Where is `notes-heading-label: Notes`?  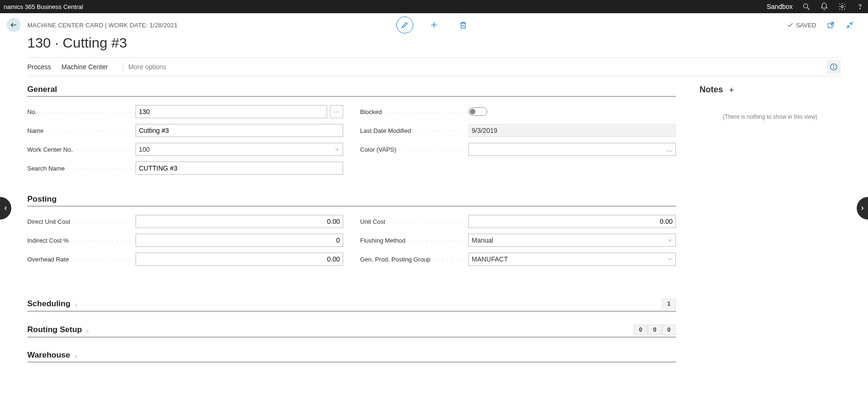
notes-heading-label: Notes is located at coordinates (711, 90).